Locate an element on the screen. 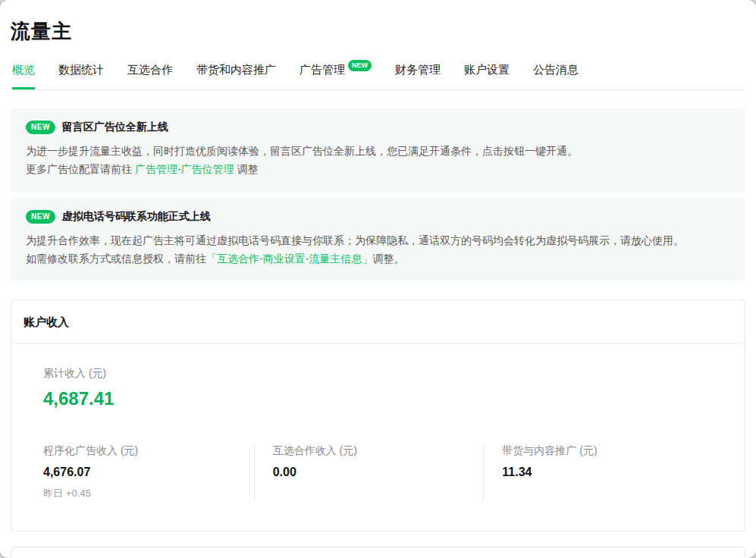  mutual-selection-card: 互选合作 is located at coordinates (378, 552).